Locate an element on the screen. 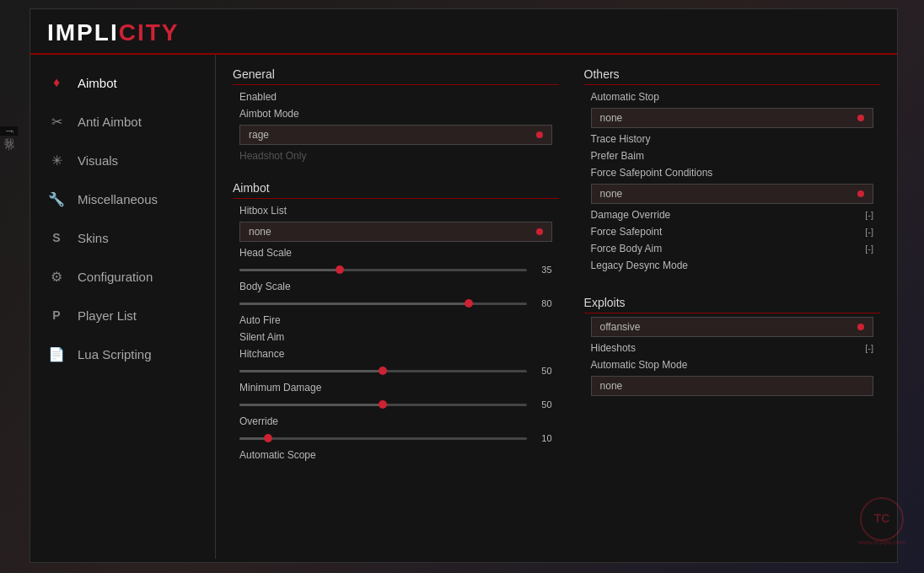 The width and height of the screenshot is (924, 573). body-scale-label: Body Scale is located at coordinates (396, 286).